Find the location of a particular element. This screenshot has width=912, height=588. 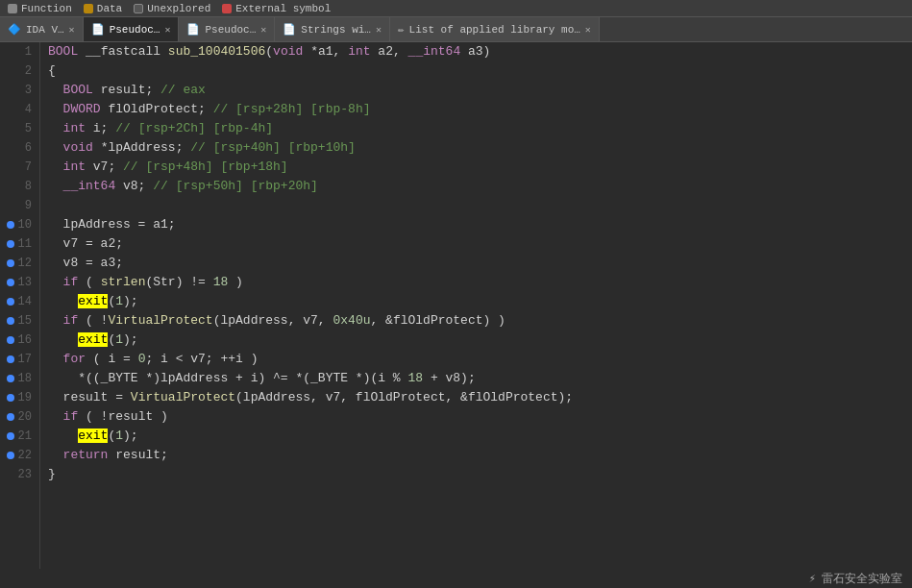

line-12: 12 is located at coordinates (17, 263).